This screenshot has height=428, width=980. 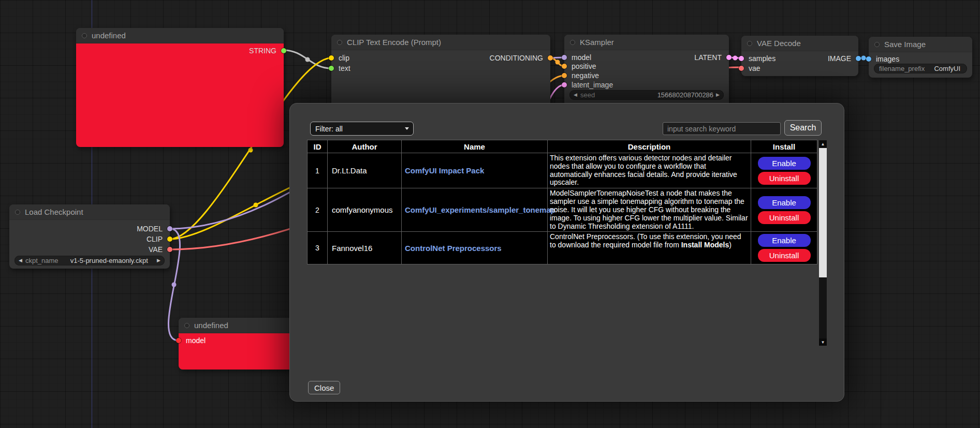 I want to click on slot-label: latent_image, so click(x=592, y=85).